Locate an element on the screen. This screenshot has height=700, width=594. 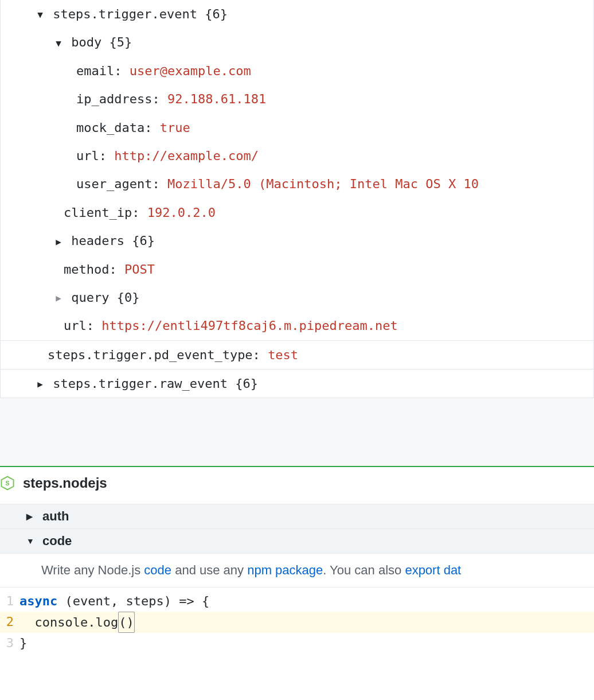
tree-key: mock_data: is located at coordinates (114, 127).